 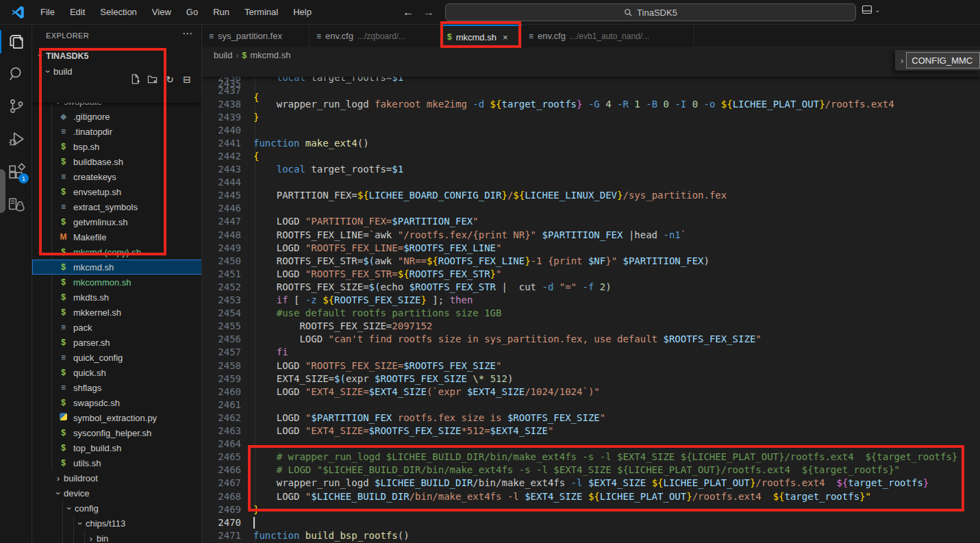 I want to click on tree-file-pack: ≡pack, so click(x=117, y=327).